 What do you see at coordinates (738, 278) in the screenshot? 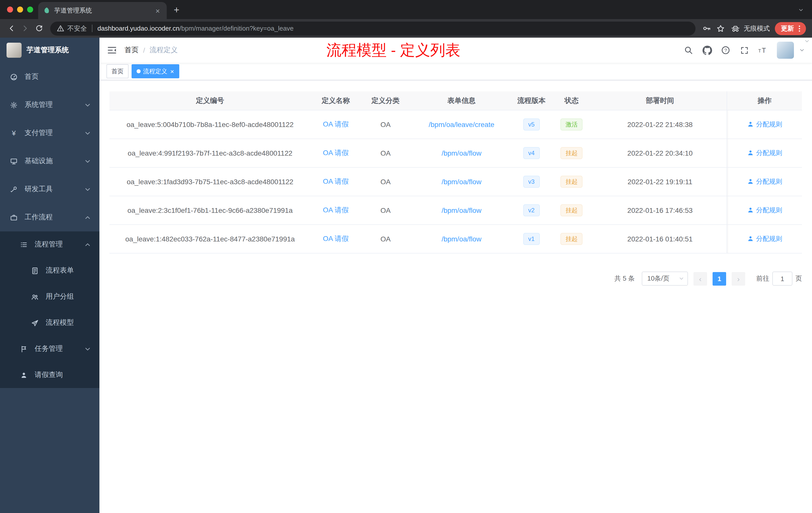
I see `next-page-button: ›` at bounding box center [738, 278].